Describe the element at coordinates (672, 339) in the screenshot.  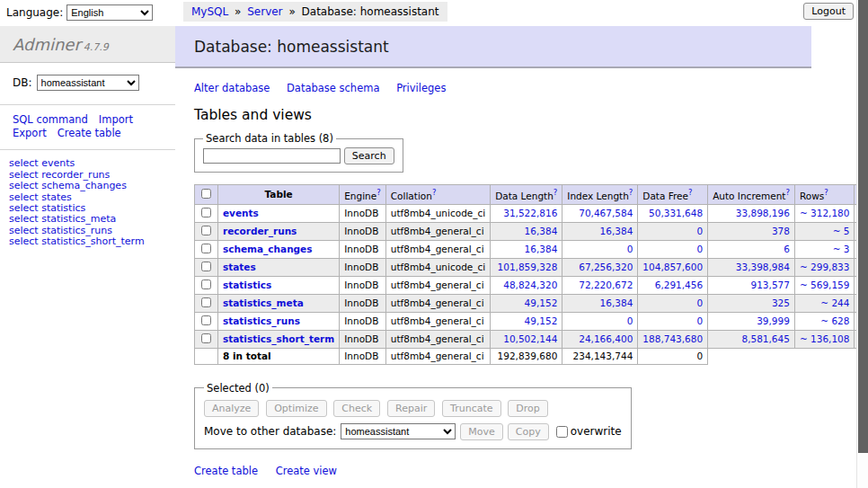
I see `cell-data-free-link: 188,743,680` at that location.